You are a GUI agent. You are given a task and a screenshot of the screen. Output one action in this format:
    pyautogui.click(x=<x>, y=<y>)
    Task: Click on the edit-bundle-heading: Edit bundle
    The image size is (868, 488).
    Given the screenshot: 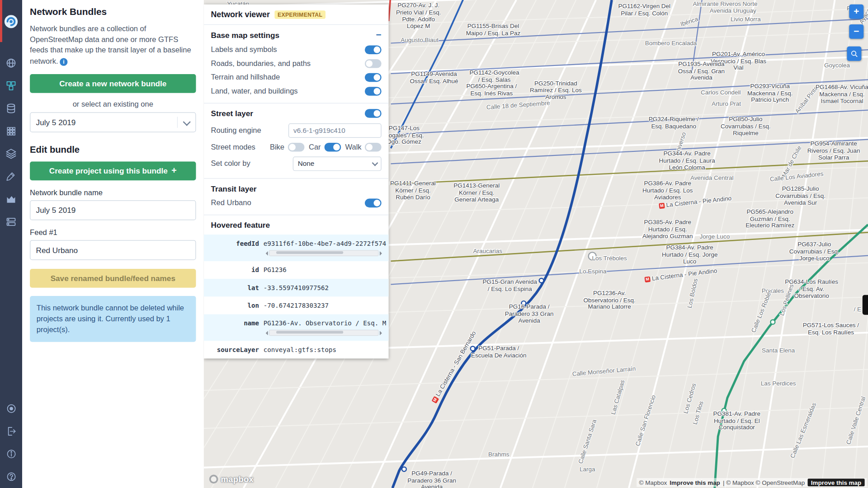 What is the action you would take?
    pyautogui.click(x=113, y=150)
    